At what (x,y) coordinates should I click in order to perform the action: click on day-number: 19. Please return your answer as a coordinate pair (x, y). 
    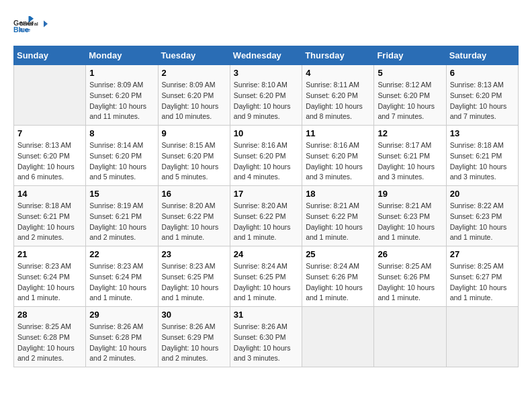
    Looking at the image, I should click on (410, 193).